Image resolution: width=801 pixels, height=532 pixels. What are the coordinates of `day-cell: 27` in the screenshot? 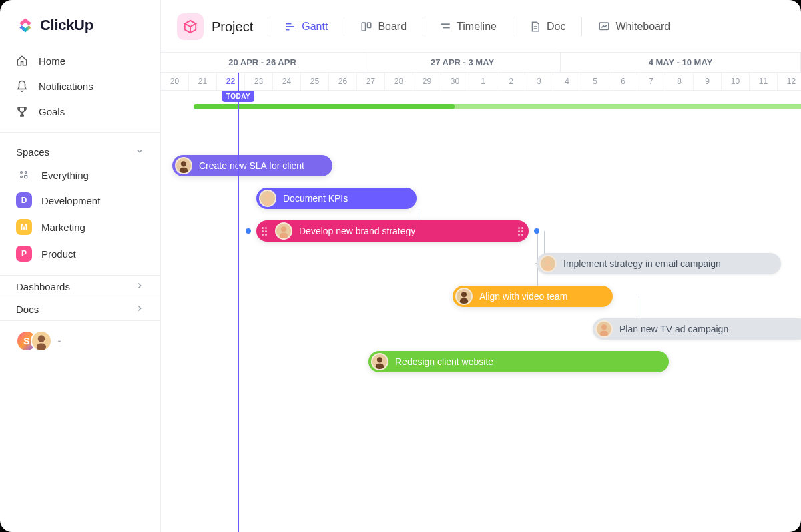 It's located at (371, 81).